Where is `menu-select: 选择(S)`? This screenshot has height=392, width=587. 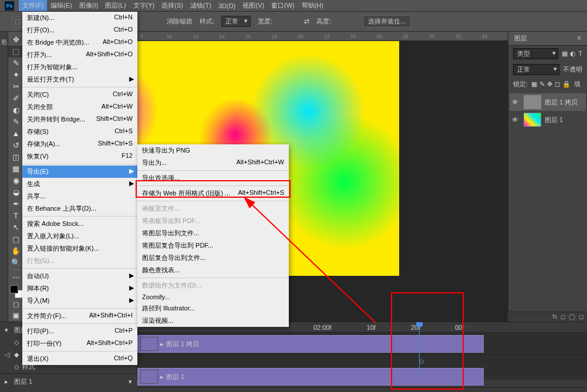 menu-select: 选择(S) is located at coordinates (173, 6).